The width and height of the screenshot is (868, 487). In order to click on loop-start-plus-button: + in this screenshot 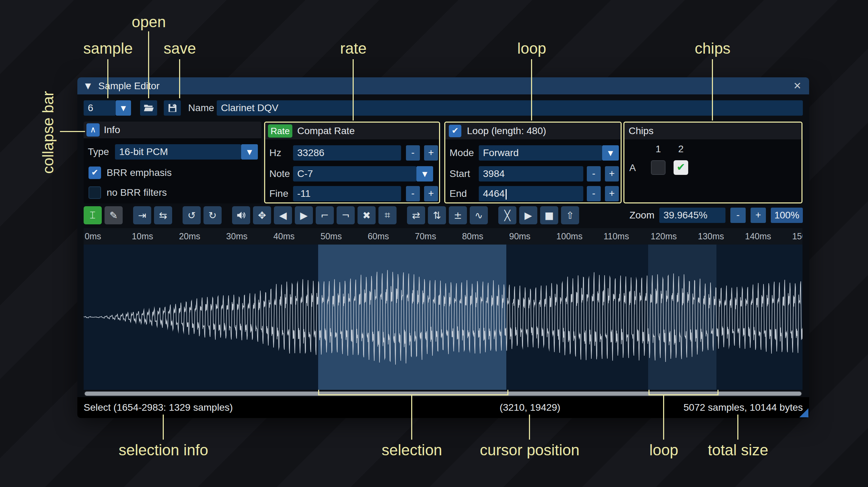, I will do `click(612, 174)`.